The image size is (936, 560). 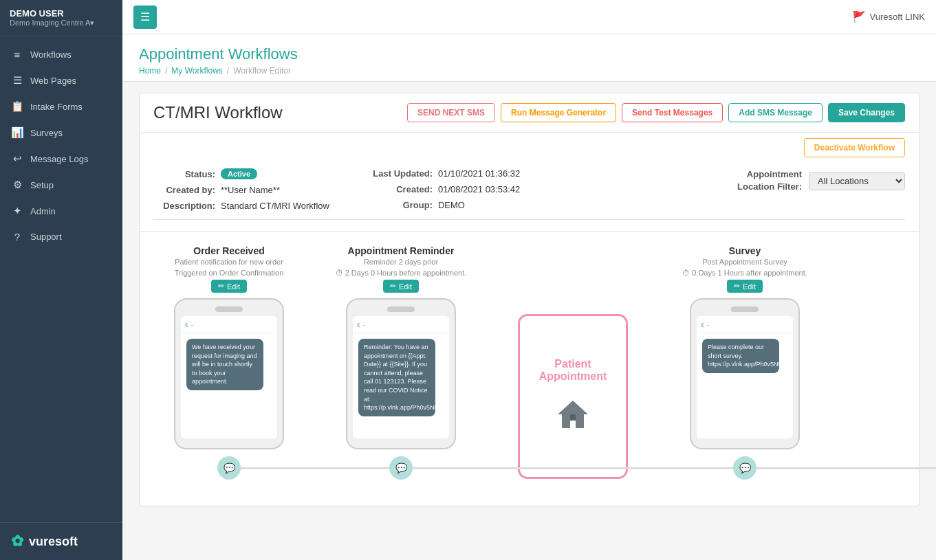 I want to click on phone-topbar-1: ‹ -, so click(x=401, y=324).